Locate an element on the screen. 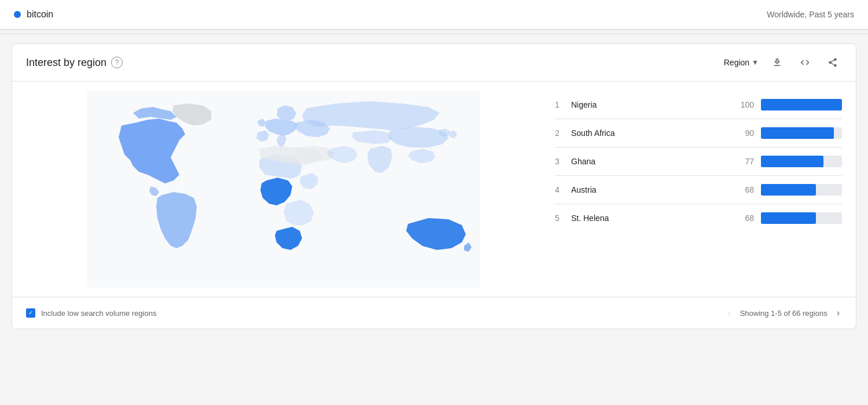 The image size is (868, 405). rank-value-4: 68 is located at coordinates (742, 190).